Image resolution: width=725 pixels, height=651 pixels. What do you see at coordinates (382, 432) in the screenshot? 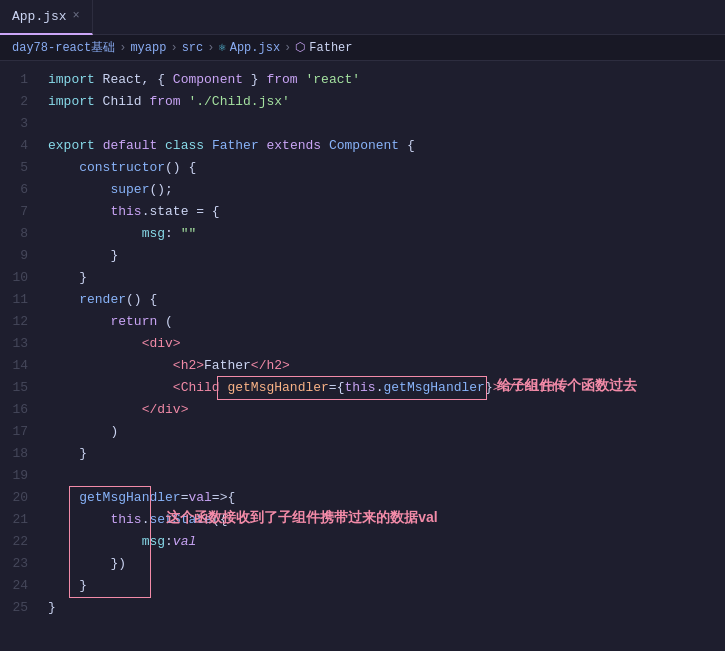
I see `code-line: )` at bounding box center [382, 432].